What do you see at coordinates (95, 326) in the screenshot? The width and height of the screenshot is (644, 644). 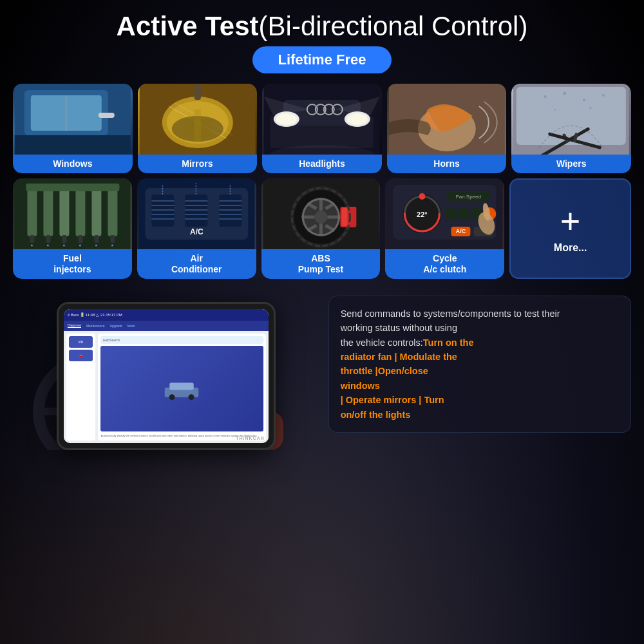 I see `tablet-nav-maintenance: Maintenance` at bounding box center [95, 326].